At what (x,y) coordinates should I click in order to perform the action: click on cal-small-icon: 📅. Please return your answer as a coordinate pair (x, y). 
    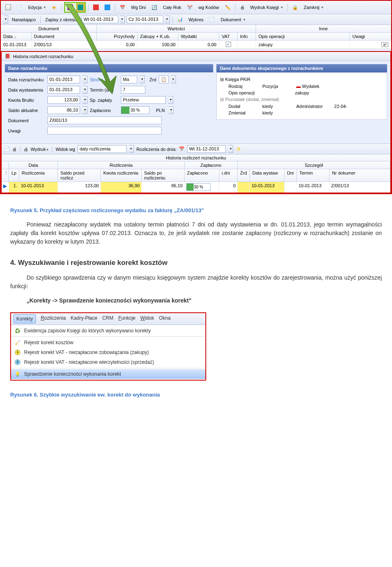
    Looking at the image, I should click on (182, 149).